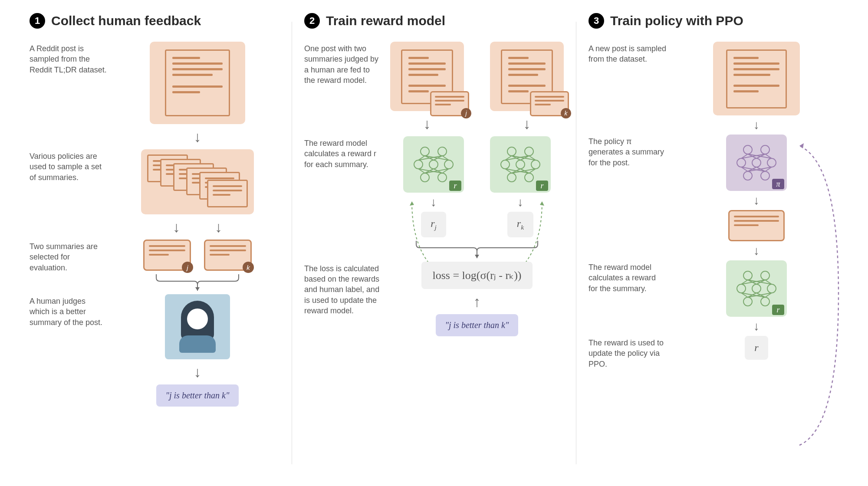  I want to click on col1-step2: Various policies are used to sample a se…, so click(155, 194).